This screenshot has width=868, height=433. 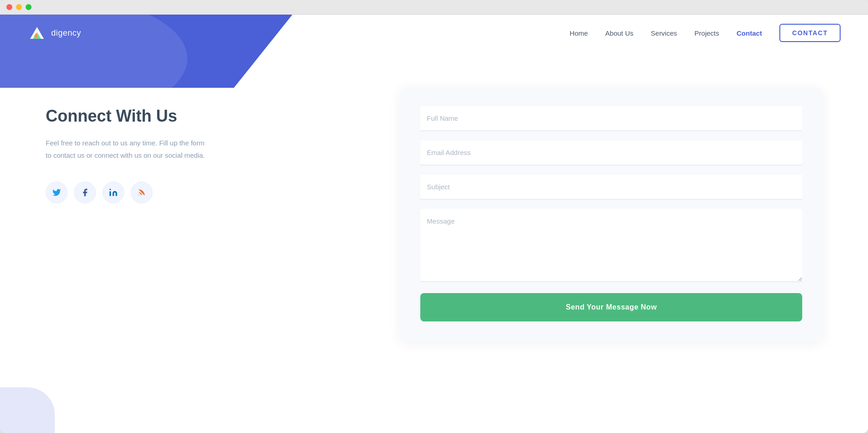 What do you see at coordinates (57, 192) in the screenshot?
I see `twitter-icon` at bounding box center [57, 192].